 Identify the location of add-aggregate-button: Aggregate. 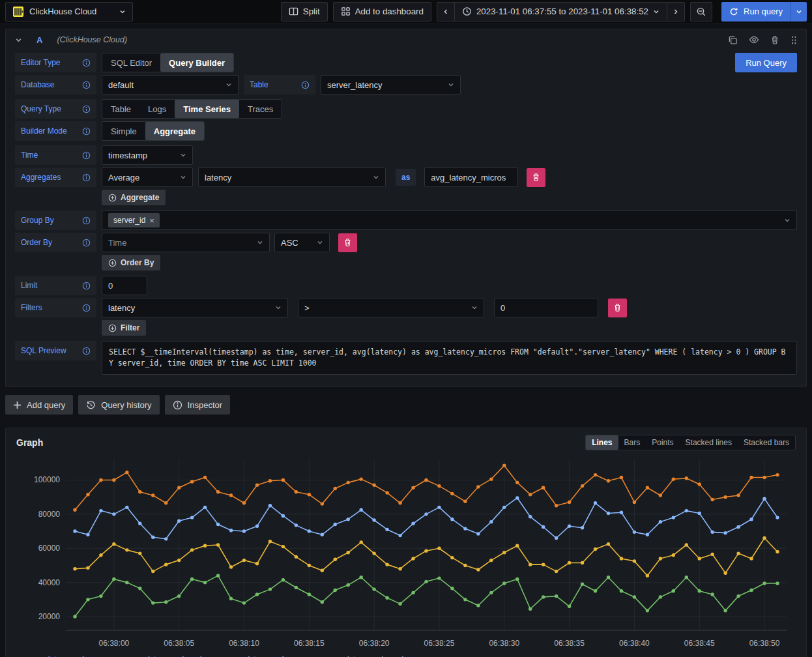
(134, 197).